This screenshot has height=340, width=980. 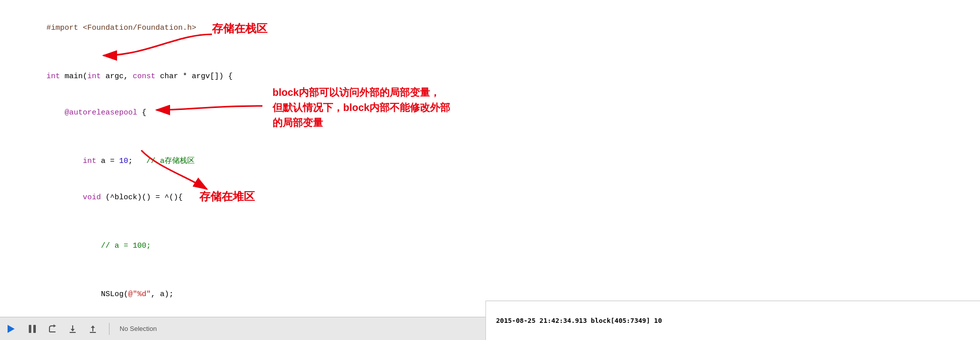 I want to click on code-token: // a存储栈区, so click(x=164, y=161).